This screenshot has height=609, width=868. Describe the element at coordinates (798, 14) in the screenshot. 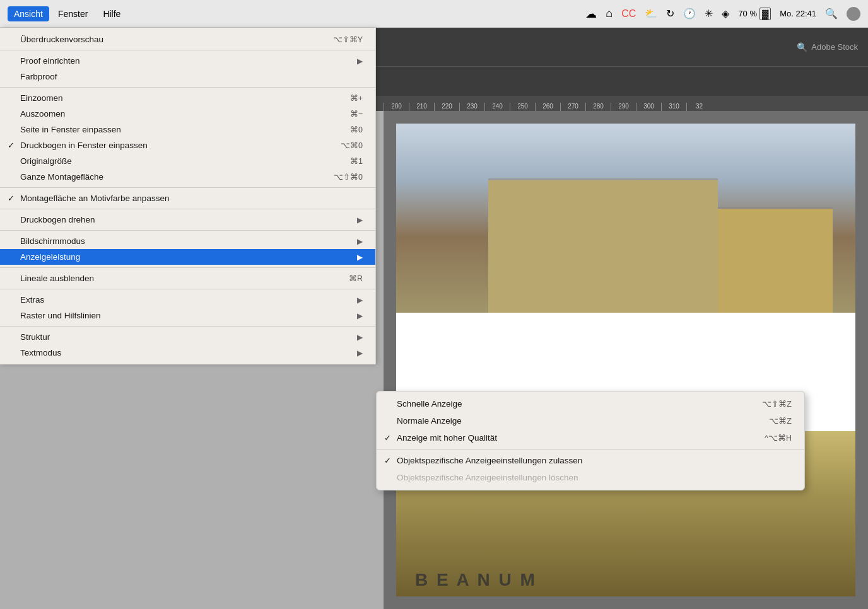

I see `datetime: Mo. 22:41` at that location.